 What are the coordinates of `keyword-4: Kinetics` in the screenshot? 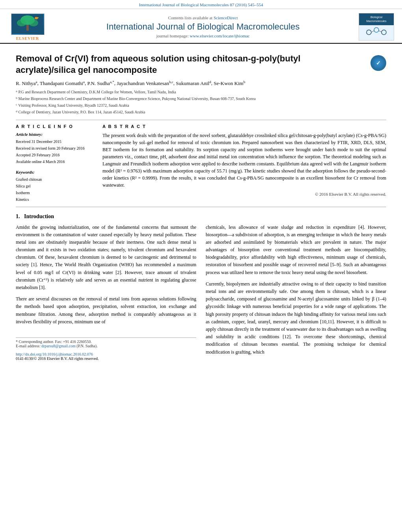 It's located at (55, 199).